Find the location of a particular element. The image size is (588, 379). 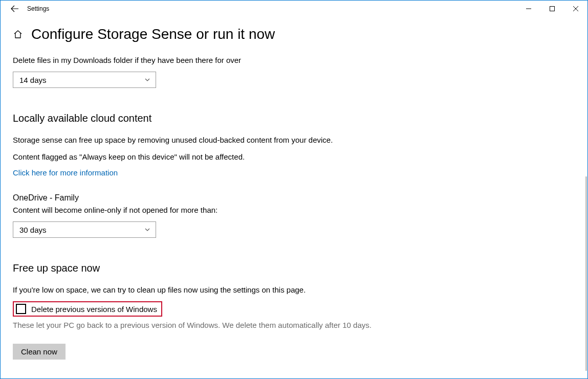

downloads-dropdown-value: 14 days is located at coordinates (33, 80).